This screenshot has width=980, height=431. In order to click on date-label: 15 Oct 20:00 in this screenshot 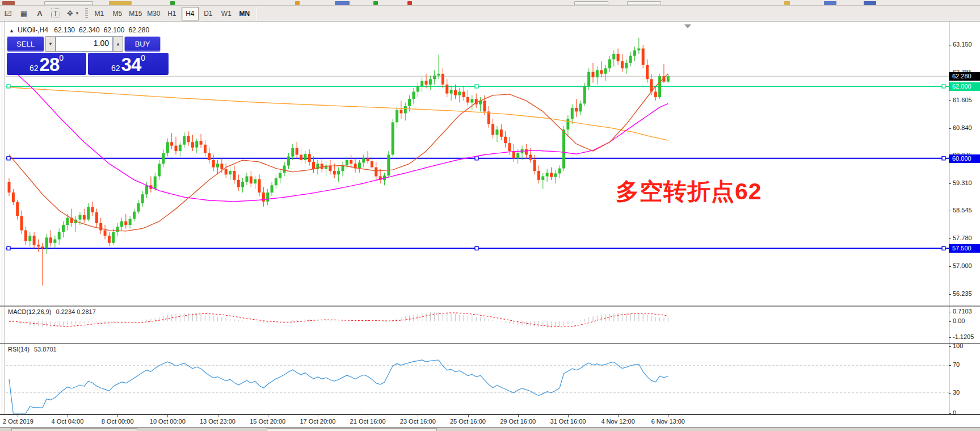, I will do `click(268, 421)`.